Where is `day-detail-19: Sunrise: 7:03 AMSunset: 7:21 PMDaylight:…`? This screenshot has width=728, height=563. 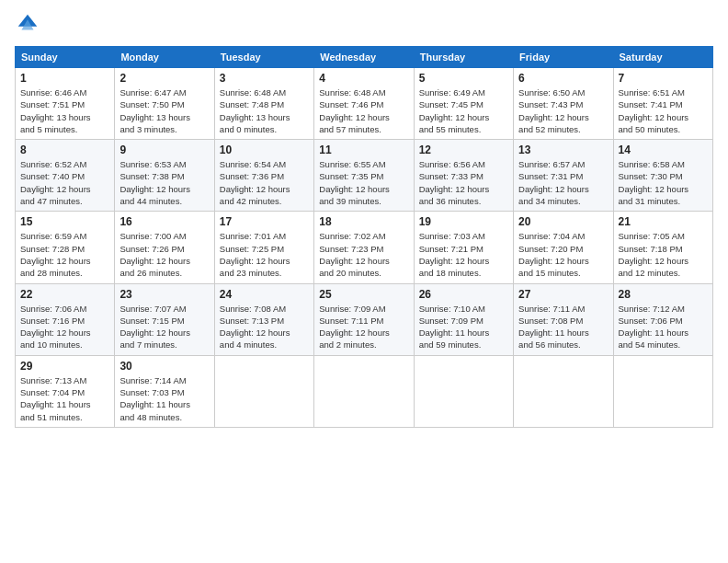 day-detail-19: Sunrise: 7:03 AMSunset: 7:21 PMDaylight:… is located at coordinates (463, 254).